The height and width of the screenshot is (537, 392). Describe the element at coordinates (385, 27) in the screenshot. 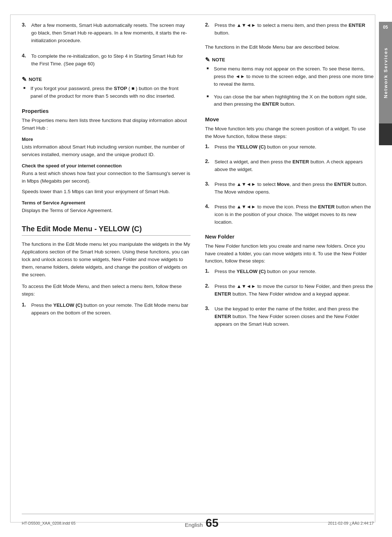

I see `chapter-number: 05` at that location.